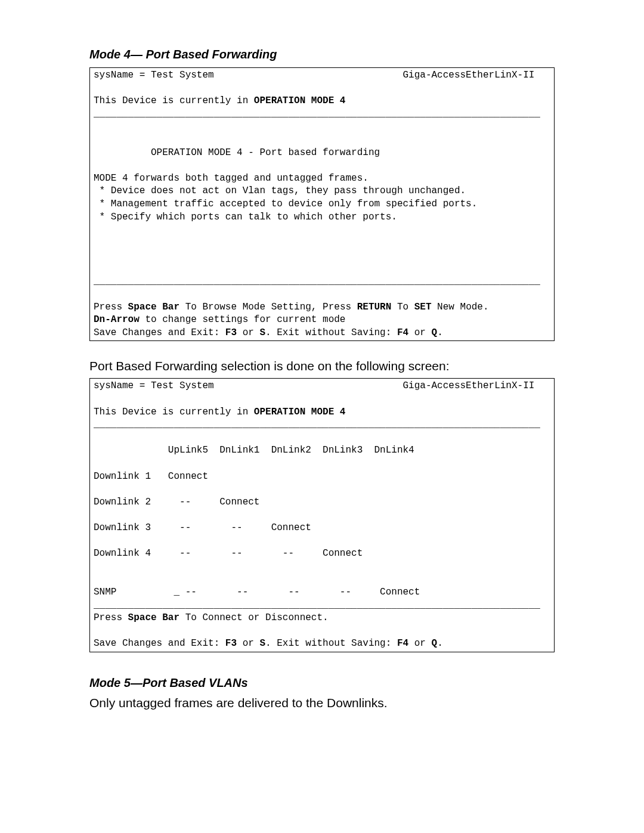 The width and height of the screenshot is (644, 833). What do you see at coordinates (246, 217) in the screenshot?
I see `mode-body: * Specify which ports can talk to which …` at bounding box center [246, 217].